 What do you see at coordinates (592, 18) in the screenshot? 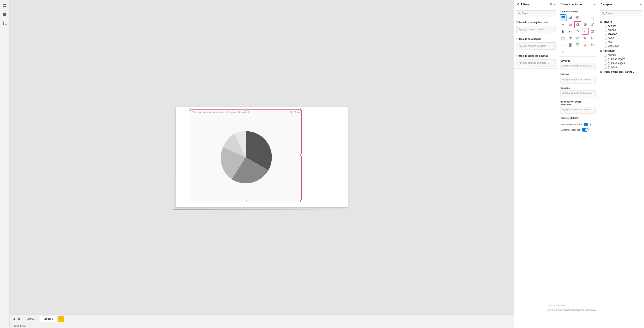
I see `viz-icon-100bar` at bounding box center [592, 18].